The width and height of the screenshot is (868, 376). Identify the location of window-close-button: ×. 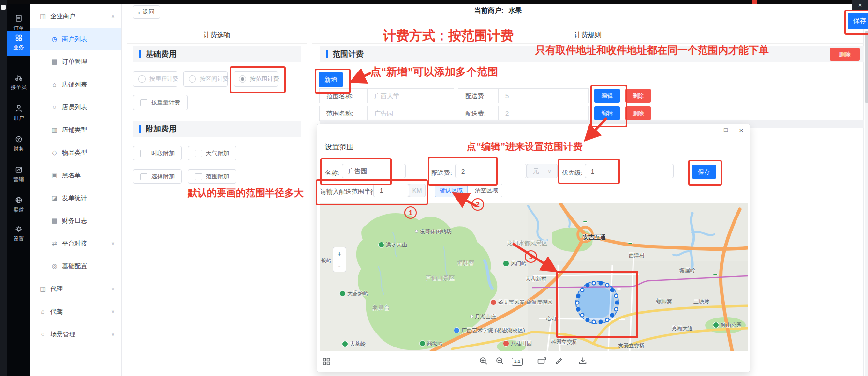
(860, 5).